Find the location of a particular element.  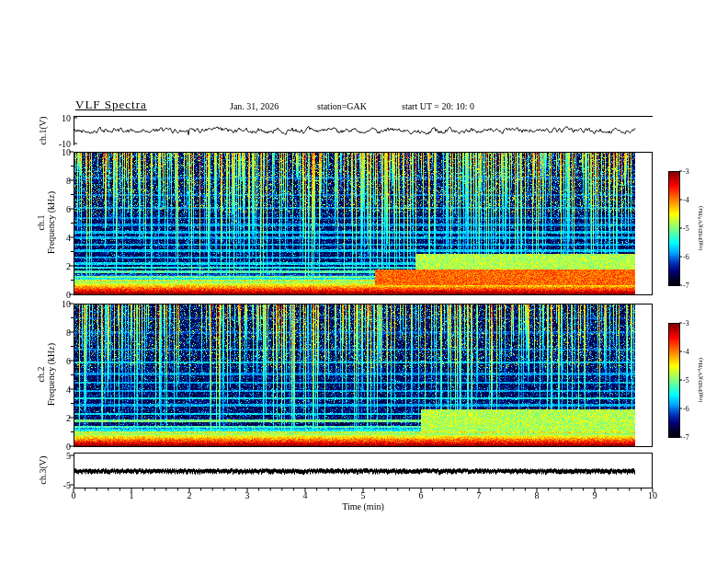

x-tick-label: 1 is located at coordinates (132, 495).